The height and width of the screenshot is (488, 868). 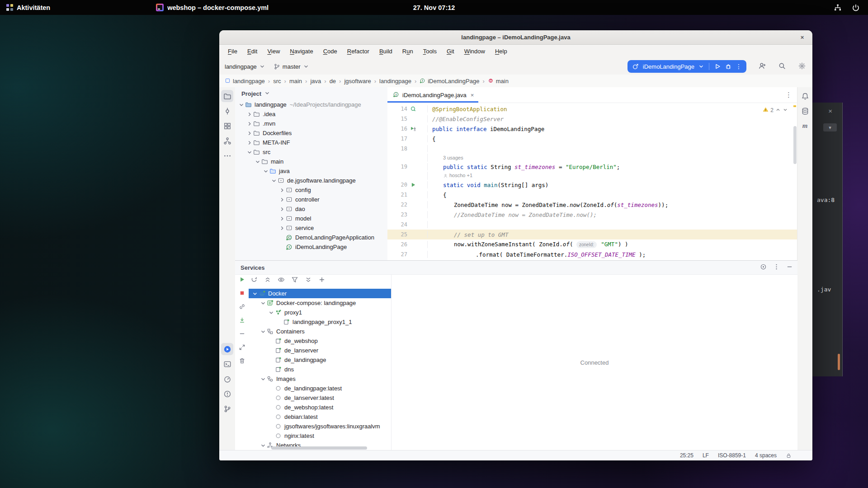 I want to click on code-line-15: 15//@EnableConfigServer, so click(x=592, y=119).